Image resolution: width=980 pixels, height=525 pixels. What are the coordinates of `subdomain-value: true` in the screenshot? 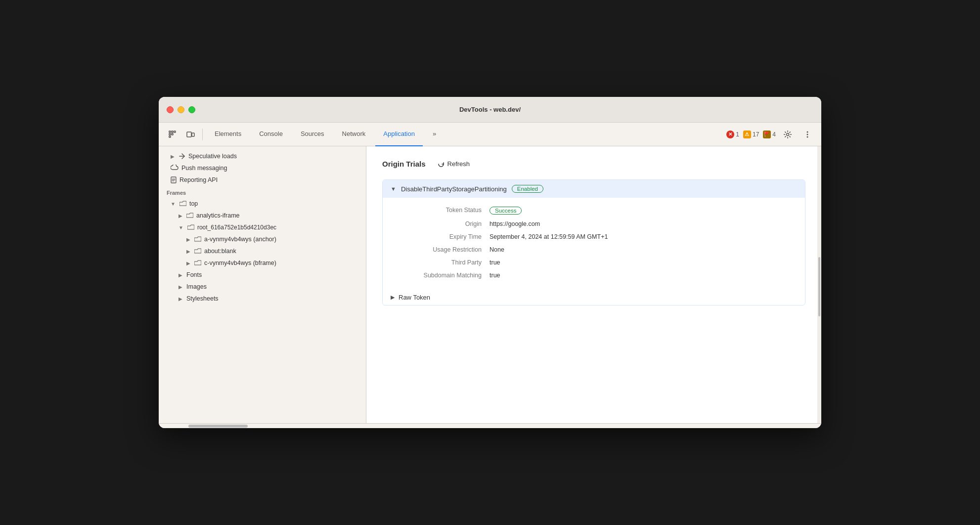 It's located at (495, 275).